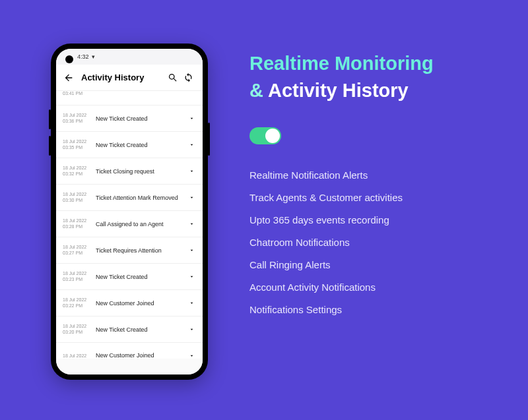 This screenshot has width=528, height=420. What do you see at coordinates (129, 57) in the screenshot?
I see `status-bar: 4:32 ▾` at bounding box center [129, 57].